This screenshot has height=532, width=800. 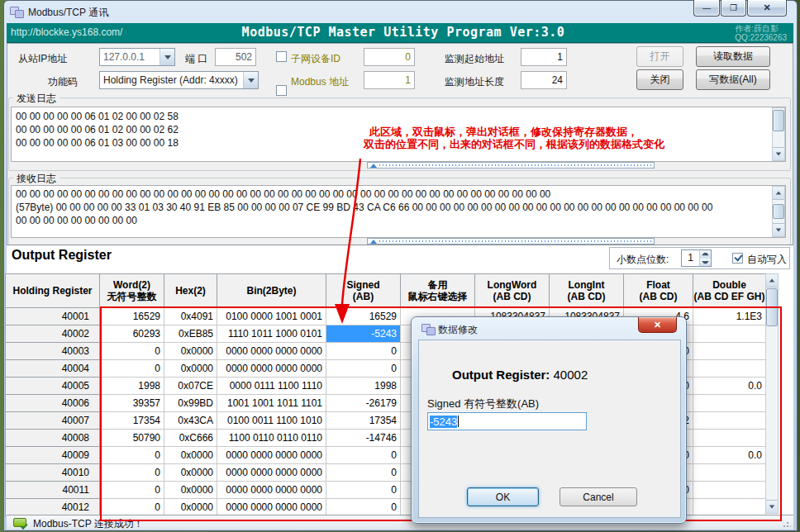 What do you see at coordinates (767, 8) in the screenshot?
I see `close-window-button: ✕` at bounding box center [767, 8].